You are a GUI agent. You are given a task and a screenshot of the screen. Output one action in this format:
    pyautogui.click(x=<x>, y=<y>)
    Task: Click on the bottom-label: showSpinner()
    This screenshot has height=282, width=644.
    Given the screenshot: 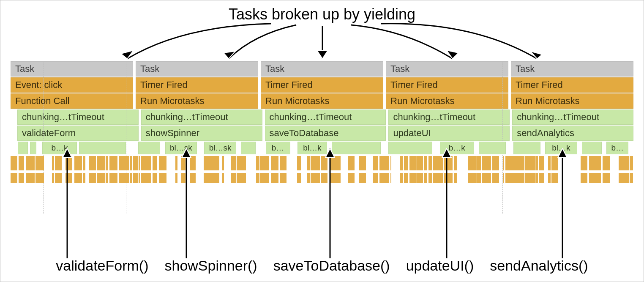 What is the action you would take?
    pyautogui.click(x=210, y=266)
    